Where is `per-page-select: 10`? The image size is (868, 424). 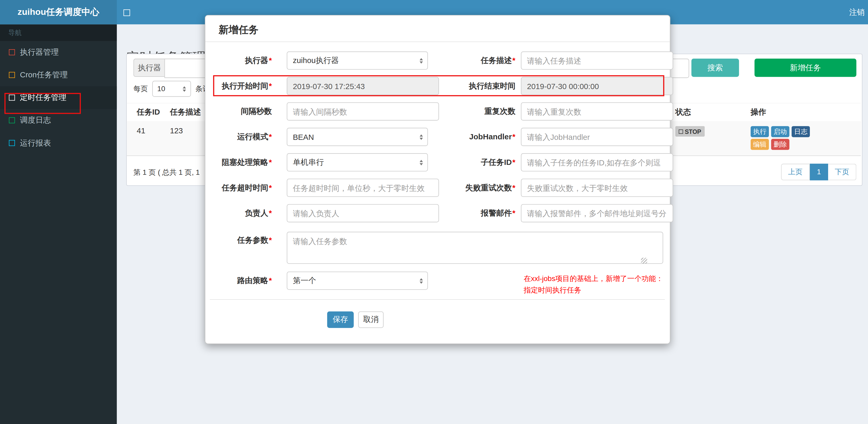 per-page-select: 10 is located at coordinates (172, 89).